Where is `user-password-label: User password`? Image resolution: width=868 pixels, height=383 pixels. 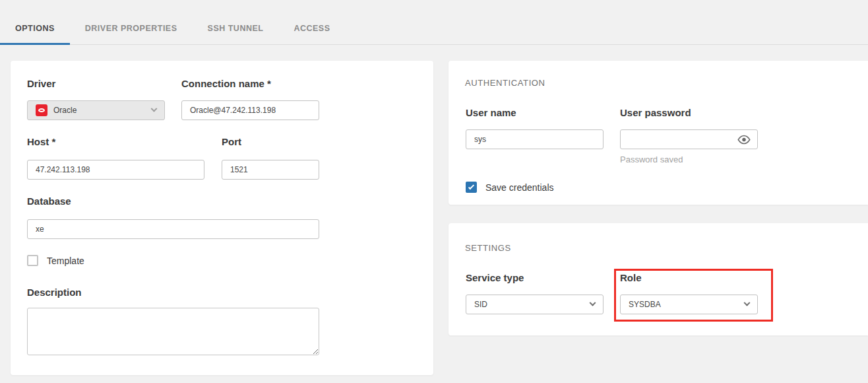
user-password-label: User password is located at coordinates (656, 112).